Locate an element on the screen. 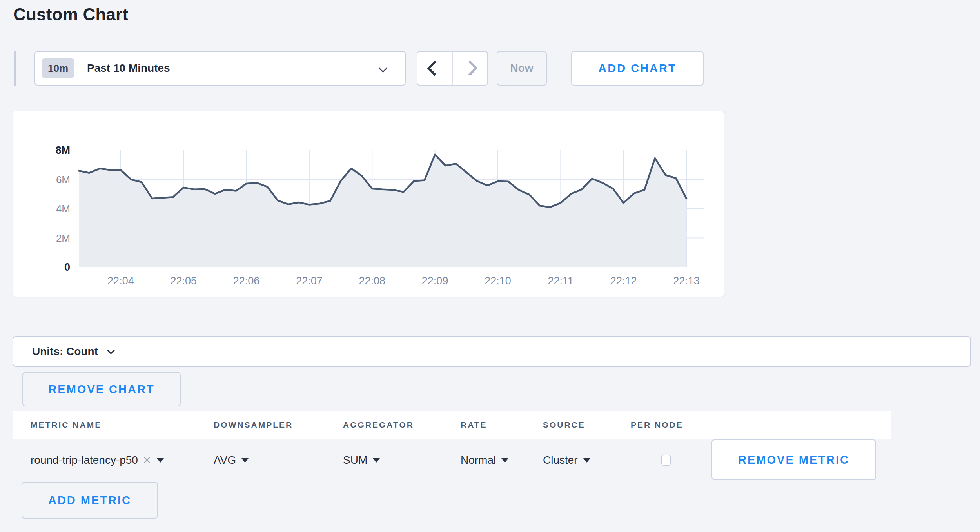 This screenshot has height=532, width=980. time-next-button is located at coordinates (470, 68).